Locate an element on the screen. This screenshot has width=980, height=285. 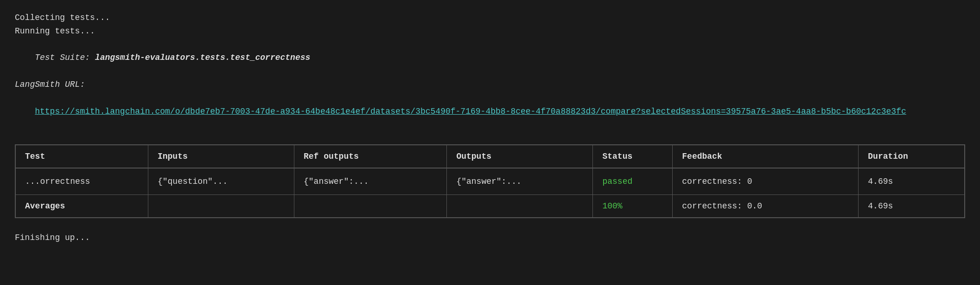
langsmith-url: https://smith.langchain.com/o/dbde7eb7-7… is located at coordinates (471, 111).